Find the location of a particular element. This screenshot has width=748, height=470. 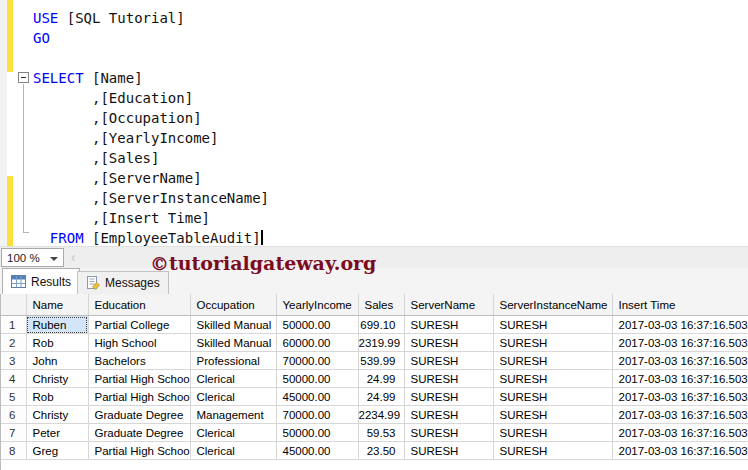

row-number-cell: 1 is located at coordinates (14, 325).